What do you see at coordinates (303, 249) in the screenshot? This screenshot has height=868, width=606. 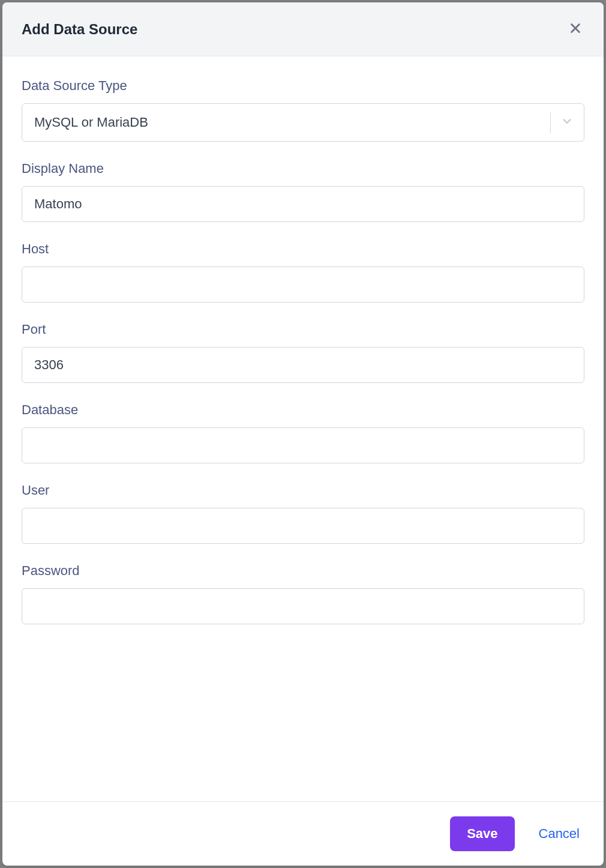 I see `host-label: Host` at bounding box center [303, 249].